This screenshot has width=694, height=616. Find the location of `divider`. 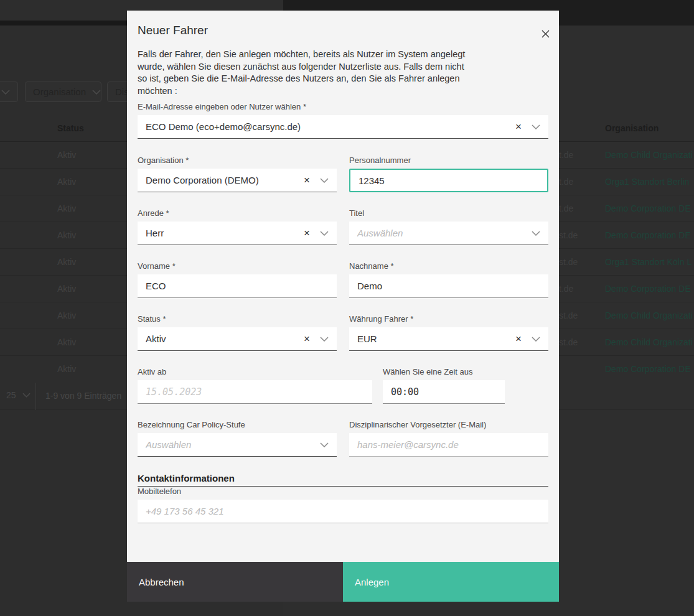

divider is located at coordinates (36, 396).